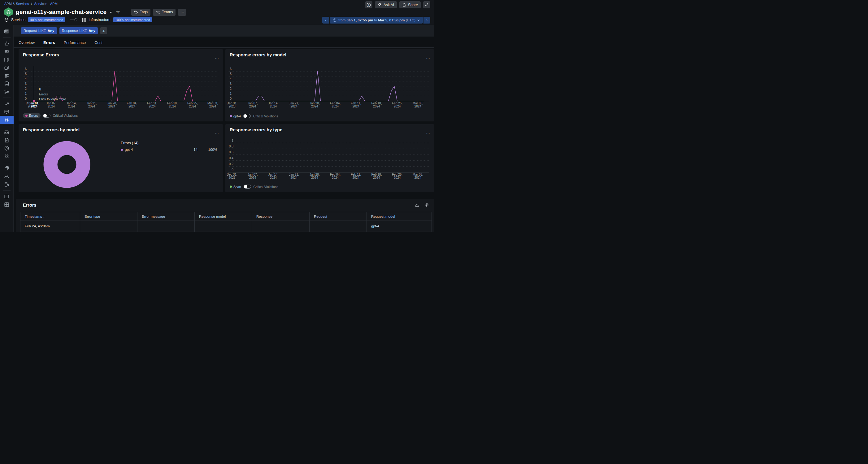  What do you see at coordinates (7, 140) in the screenshot?
I see `sidebar-item-docs` at bounding box center [7, 140].